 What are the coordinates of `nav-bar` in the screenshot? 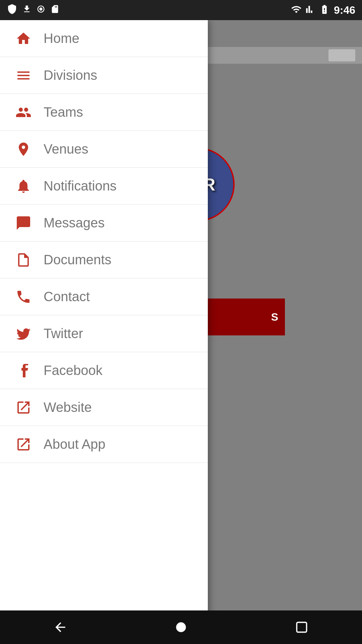 It's located at (181, 627).